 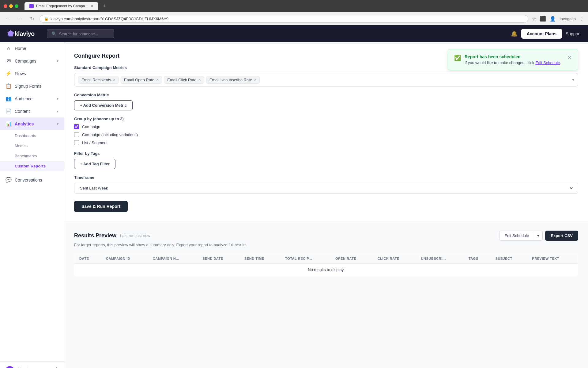 What do you see at coordinates (9, 48) in the screenshot?
I see `home-icon: ⌂` at bounding box center [9, 48].